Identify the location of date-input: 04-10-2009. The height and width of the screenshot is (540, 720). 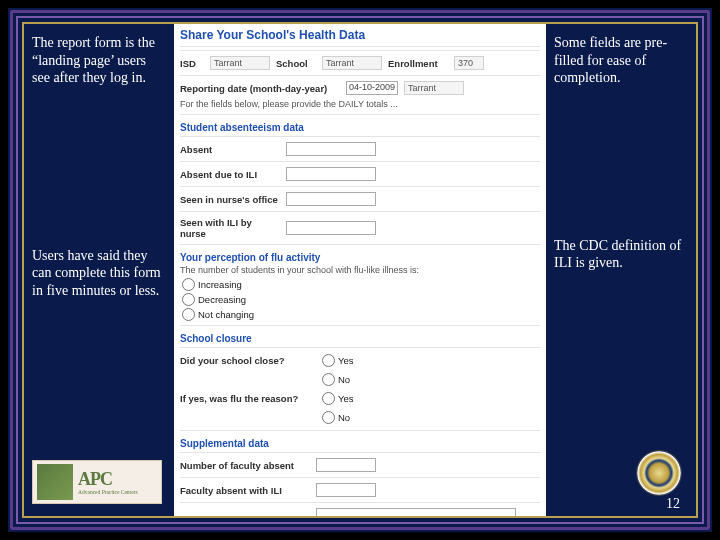
(372, 88).